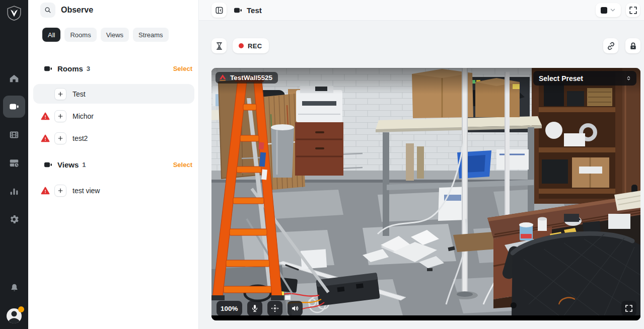 This screenshot has height=329, width=644. I want to click on rail-item-home, so click(14, 78).